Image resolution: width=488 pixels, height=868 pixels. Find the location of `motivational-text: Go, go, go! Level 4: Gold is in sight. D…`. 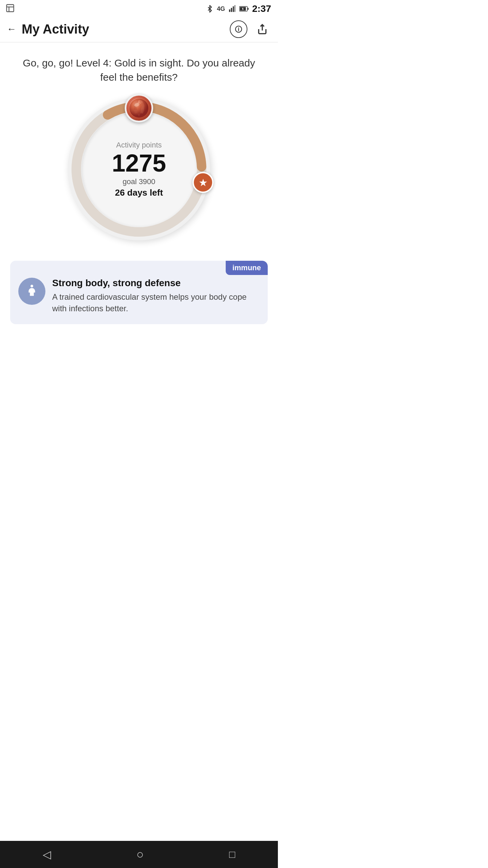

motivational-text: Go, go, go! Level 4: Gold is in sight. D… is located at coordinates (139, 67).